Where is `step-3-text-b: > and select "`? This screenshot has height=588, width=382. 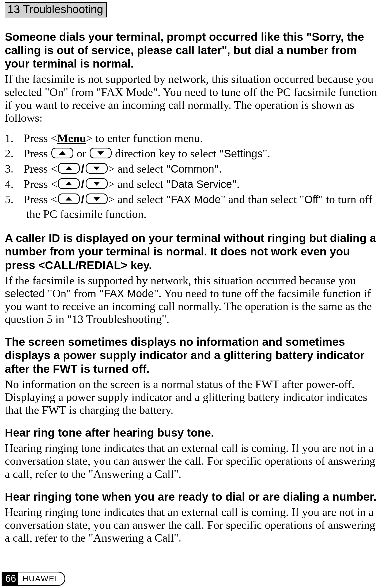 step-3-text-b: > and select " is located at coordinates (139, 169).